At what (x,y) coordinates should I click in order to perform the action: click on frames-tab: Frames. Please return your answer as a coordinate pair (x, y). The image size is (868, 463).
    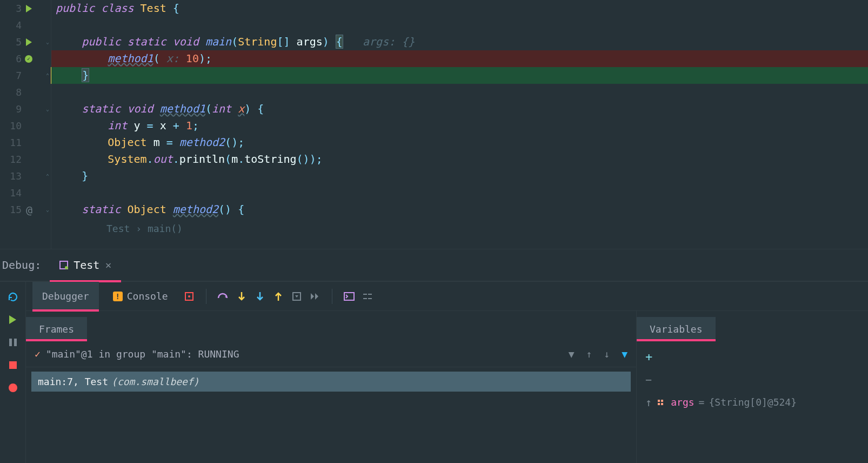
    Looking at the image, I should click on (56, 329).